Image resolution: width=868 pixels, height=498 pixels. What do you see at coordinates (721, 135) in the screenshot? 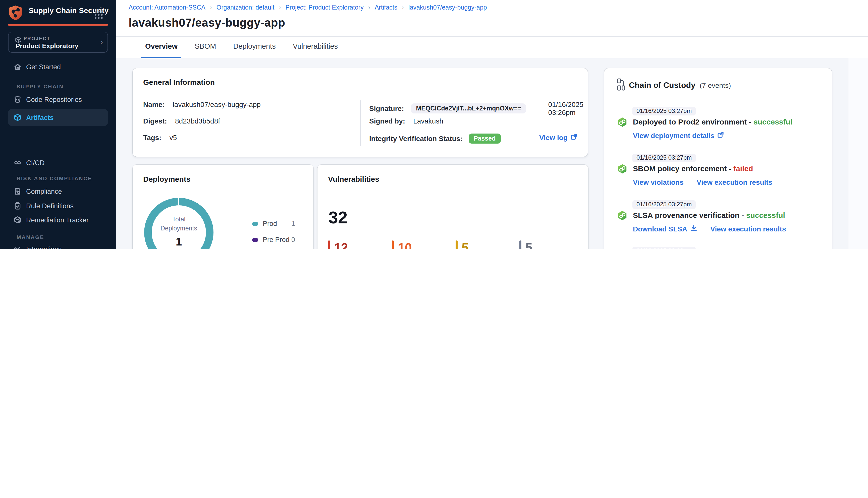
I see `external-icon` at bounding box center [721, 135].